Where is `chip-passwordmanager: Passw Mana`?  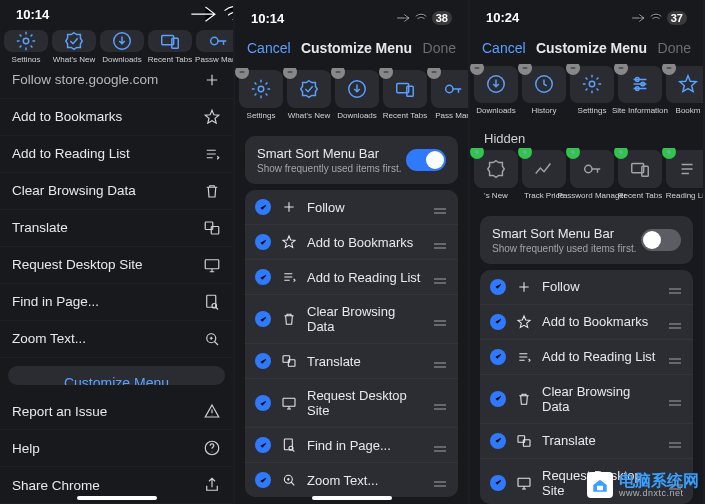 chip-passwordmanager: Passw Mana is located at coordinates (214, 44).